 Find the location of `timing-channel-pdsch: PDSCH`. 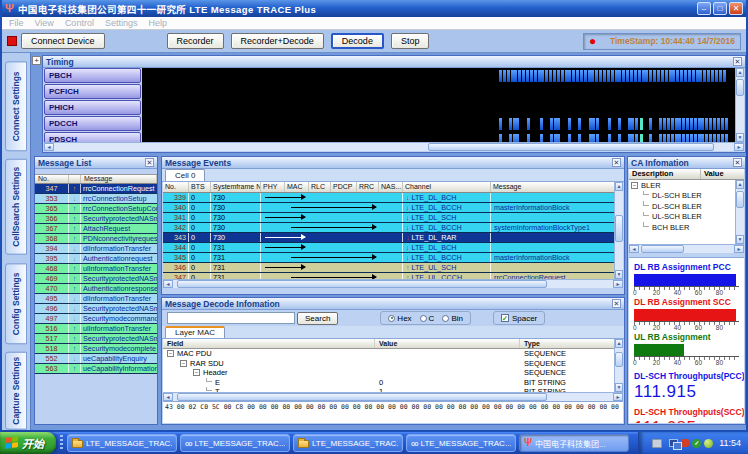

timing-channel-pdsch: PDSCH is located at coordinates (92, 137).